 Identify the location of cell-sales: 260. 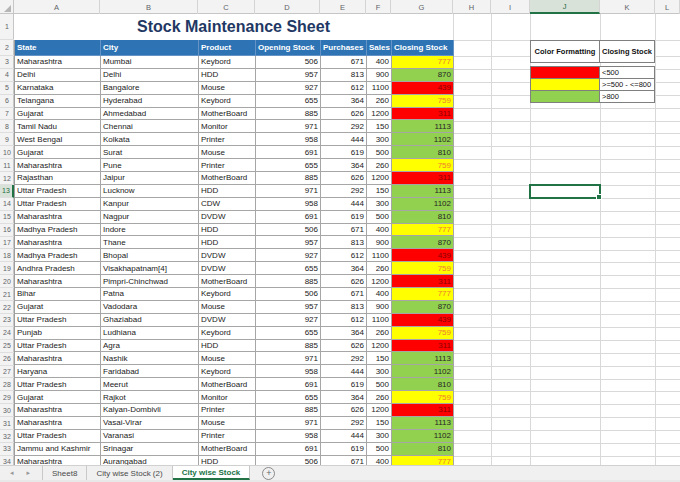
(380, 166).